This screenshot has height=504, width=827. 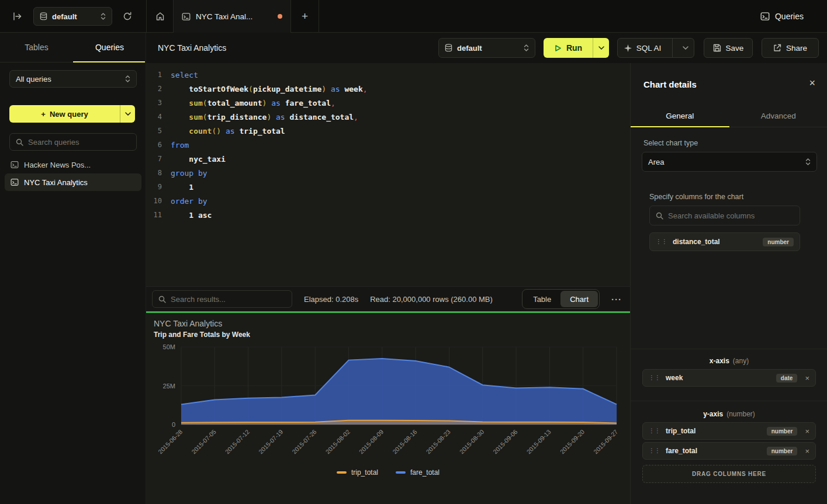 What do you see at coordinates (15, 165) in the screenshot?
I see `query-item-icon` at bounding box center [15, 165].